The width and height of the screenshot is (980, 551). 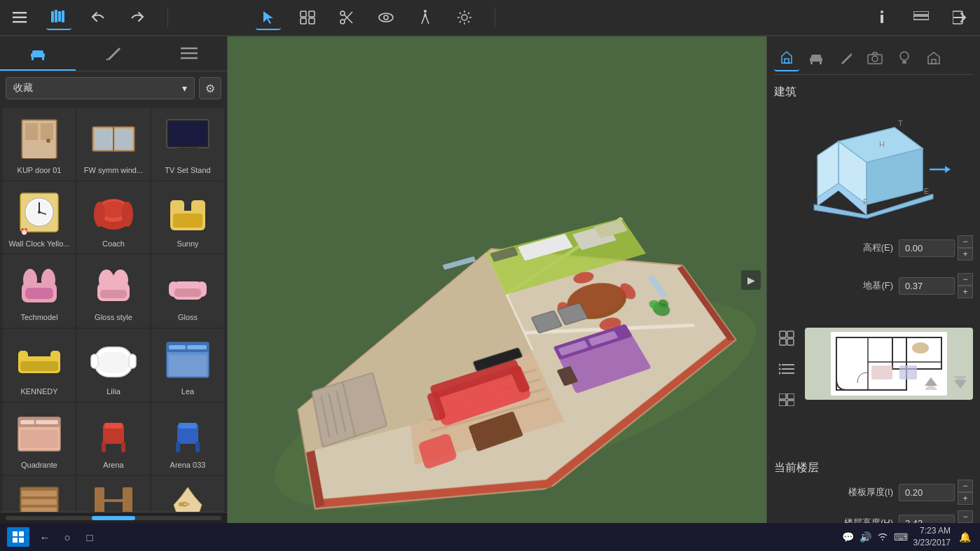 What do you see at coordinates (425, 18) in the screenshot?
I see `walk-icon` at bounding box center [425, 18].